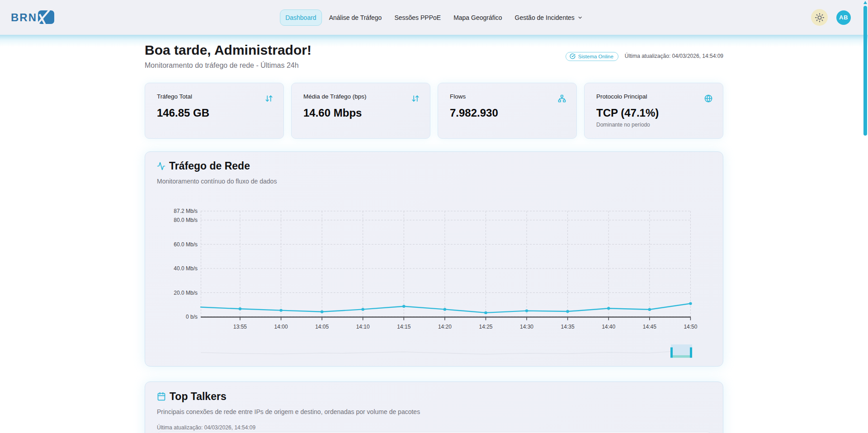 This screenshot has width=868, height=433. What do you see at coordinates (609, 327) in the screenshot?
I see `svg-text: 14:40` at bounding box center [609, 327].